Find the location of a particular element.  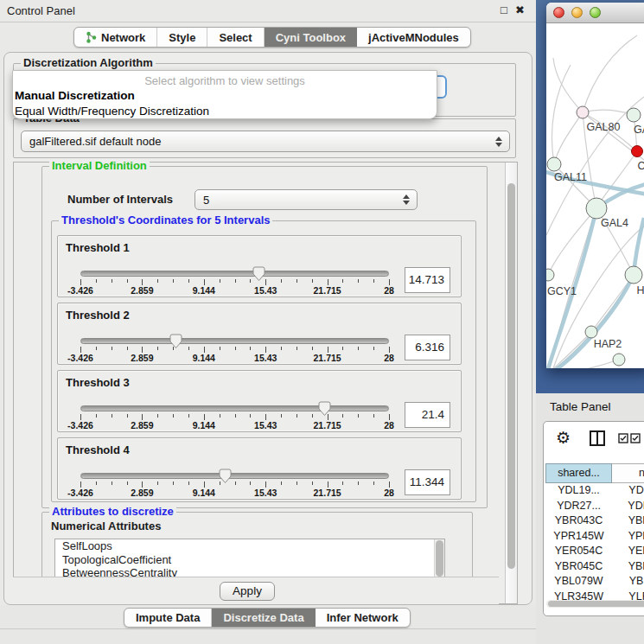

tick-label: 21.715 is located at coordinates (328, 290).